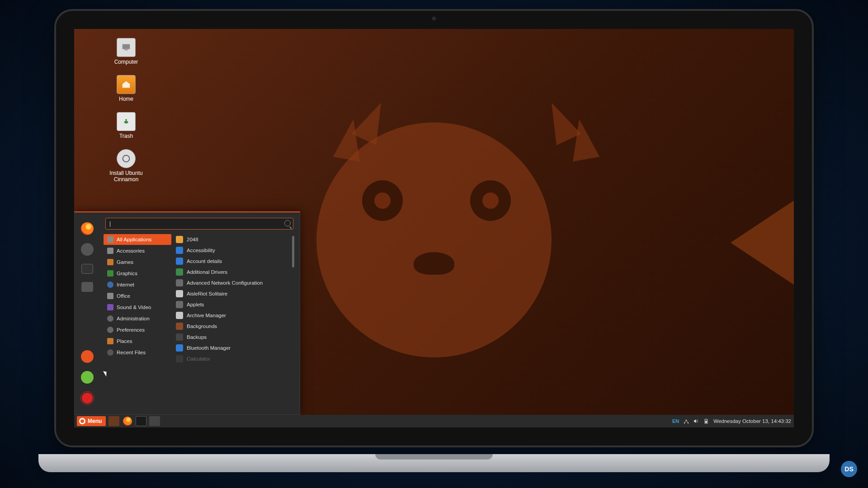 Image resolution: width=868 pixels, height=488 pixels. I want to click on category-label: Accessories, so click(131, 251).